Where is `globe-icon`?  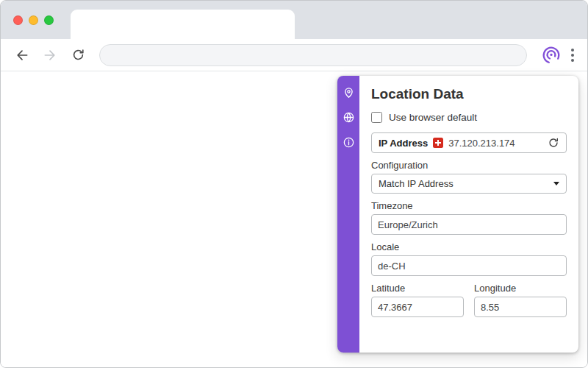
globe-icon is located at coordinates (348, 118).